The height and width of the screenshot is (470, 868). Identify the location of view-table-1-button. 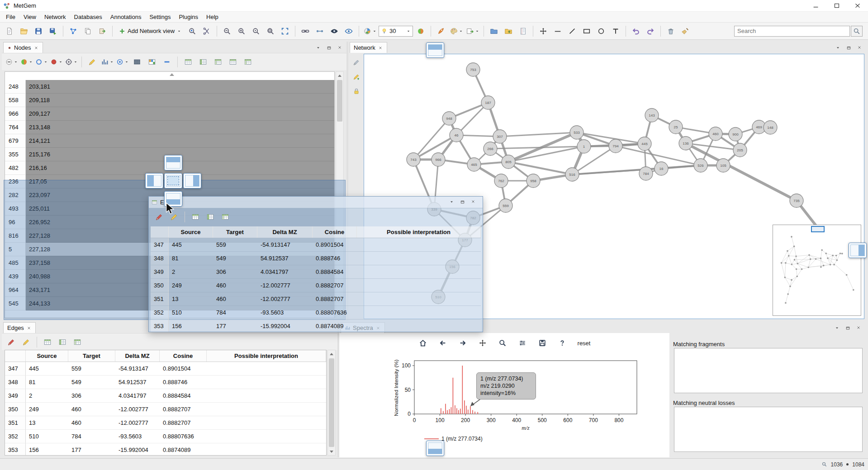
(188, 62).